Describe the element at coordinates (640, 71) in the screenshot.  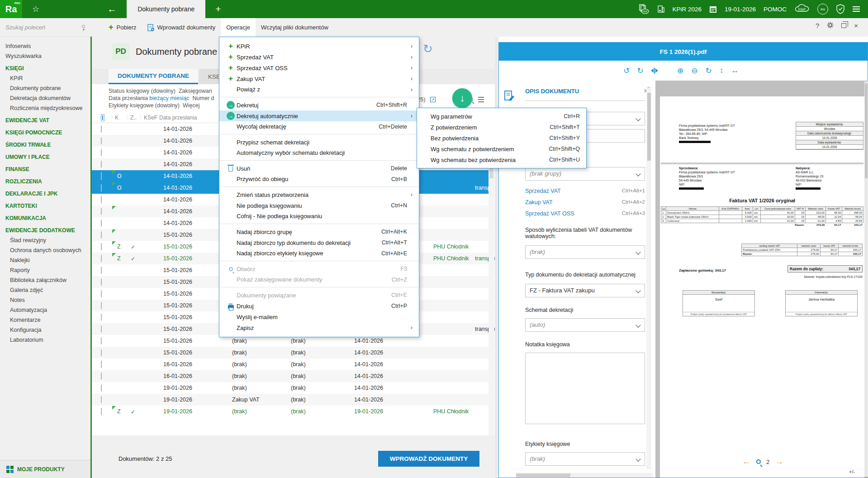
I see `rotate-right-icon: ↻` at that location.